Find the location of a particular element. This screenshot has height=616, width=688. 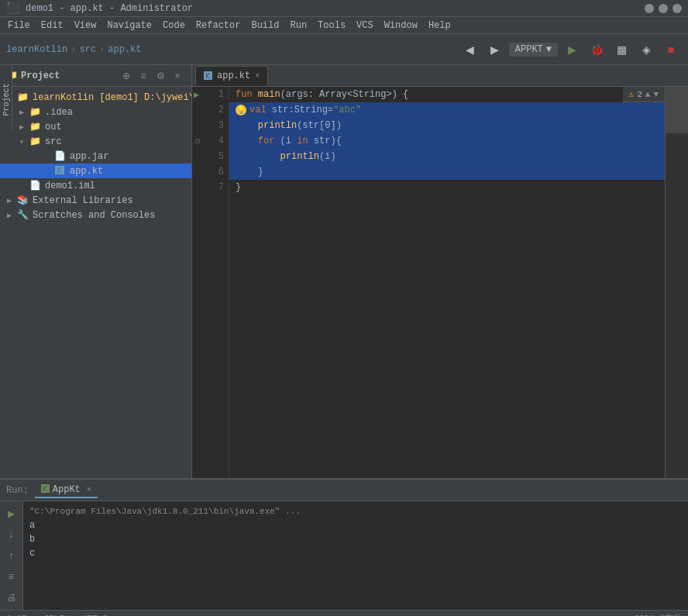

run-play-button: ▶ is located at coordinates (12, 513).